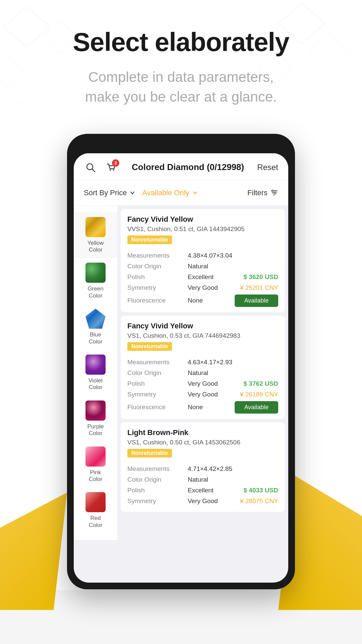 The height and width of the screenshot is (644, 362). Describe the element at coordinates (170, 193) in the screenshot. I see `available-only-button: Available Only` at that location.